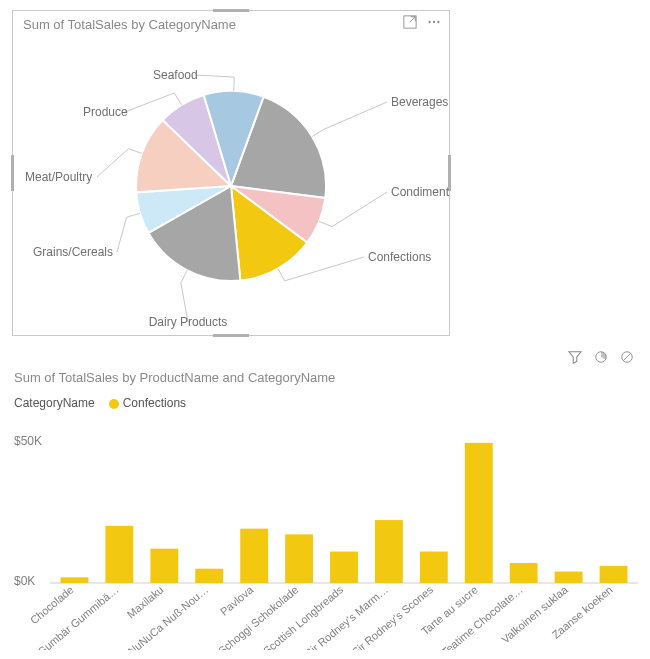 Image resolution: width=650 pixels, height=659 pixels. Describe the element at coordinates (601, 357) in the screenshot. I see `bar-toolbar` at that location.